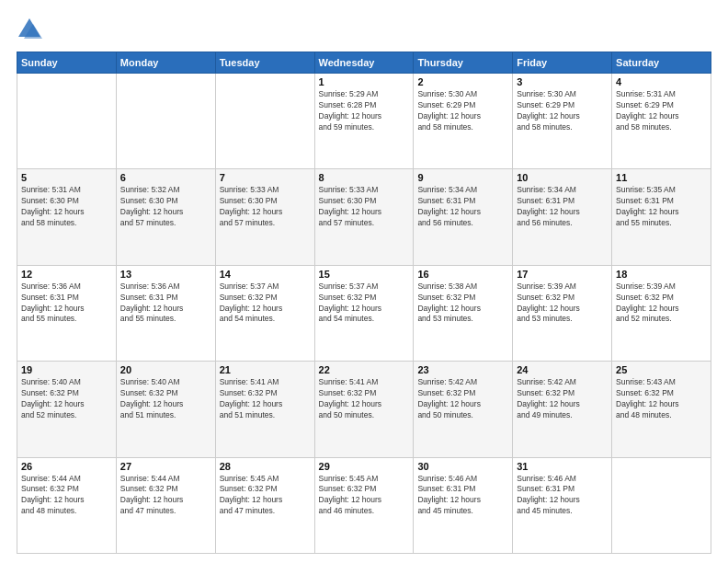  I want to click on weekday-header: Friday, so click(563, 63).